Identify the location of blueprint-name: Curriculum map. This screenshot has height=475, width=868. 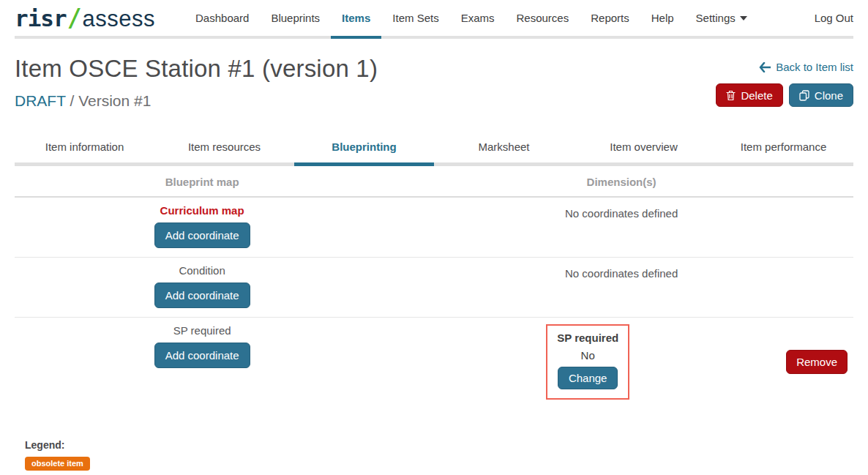
(202, 211).